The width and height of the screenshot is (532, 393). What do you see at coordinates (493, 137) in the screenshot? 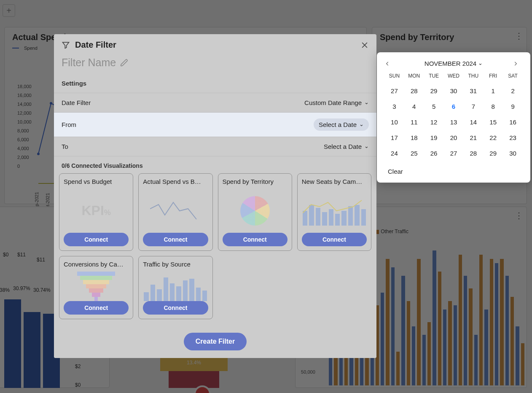
I see `calendar-day: 22` at bounding box center [493, 137].